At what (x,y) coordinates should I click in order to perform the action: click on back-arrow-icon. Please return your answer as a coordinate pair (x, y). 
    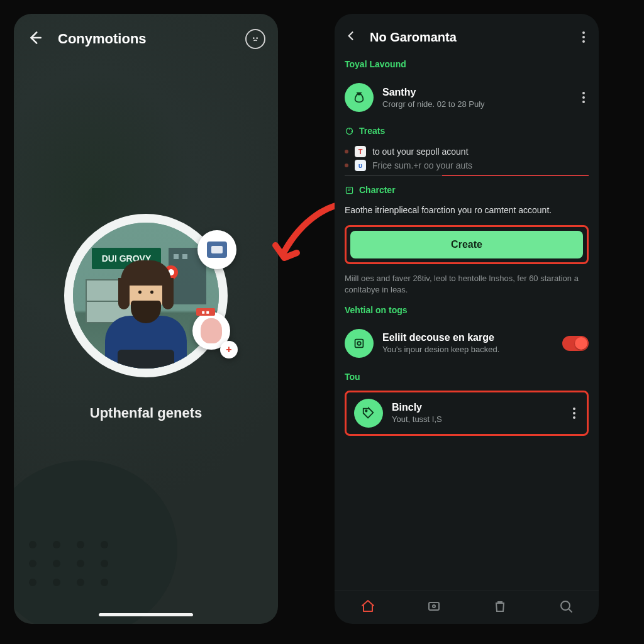
    Looking at the image, I should click on (35, 39).